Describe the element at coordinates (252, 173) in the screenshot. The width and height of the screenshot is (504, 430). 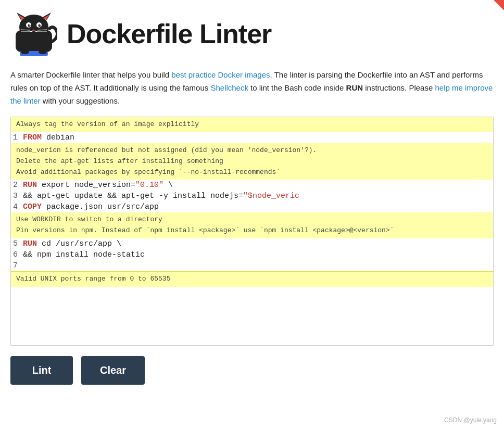
I see `lint-message-line: Avoid additional packages by specifying …` at that location.